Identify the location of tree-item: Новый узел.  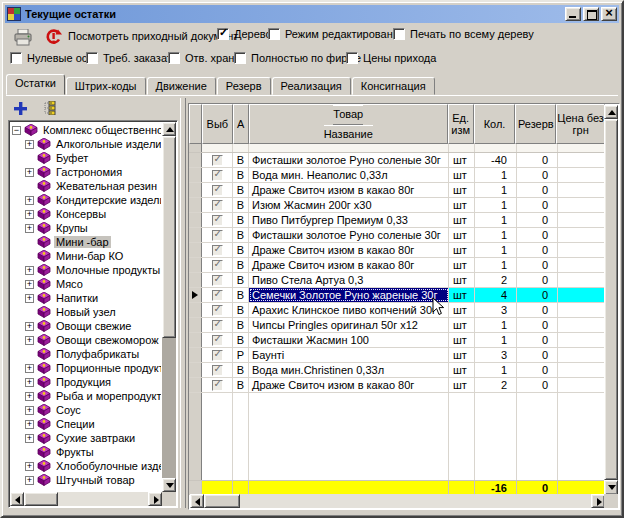
(86, 312).